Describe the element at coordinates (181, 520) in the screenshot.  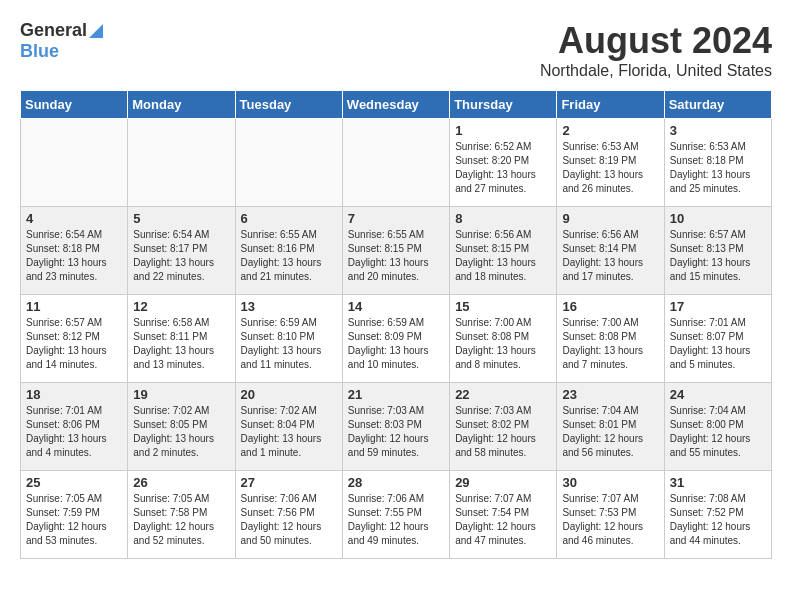
I see `day-info: Sunrise: 7:05 AM Sunset: 7:58 PM Dayligh…` at that location.